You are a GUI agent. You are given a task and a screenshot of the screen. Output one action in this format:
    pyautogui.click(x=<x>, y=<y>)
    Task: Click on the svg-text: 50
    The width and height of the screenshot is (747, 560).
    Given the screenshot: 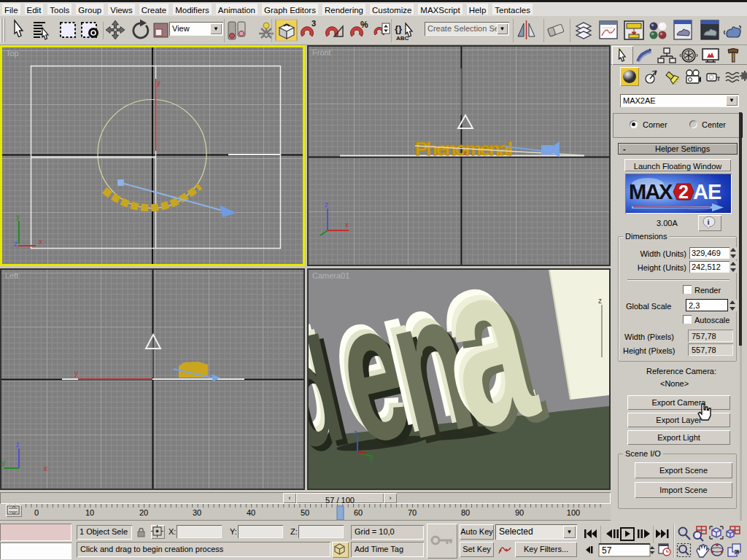 What is the action you would take?
    pyautogui.click(x=305, y=513)
    